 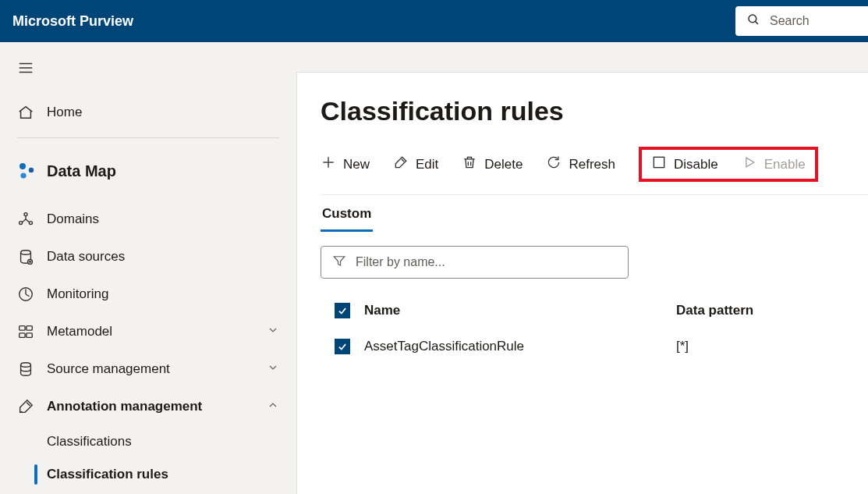 What do you see at coordinates (26, 72) in the screenshot?
I see `hamburger-icon` at bounding box center [26, 72].